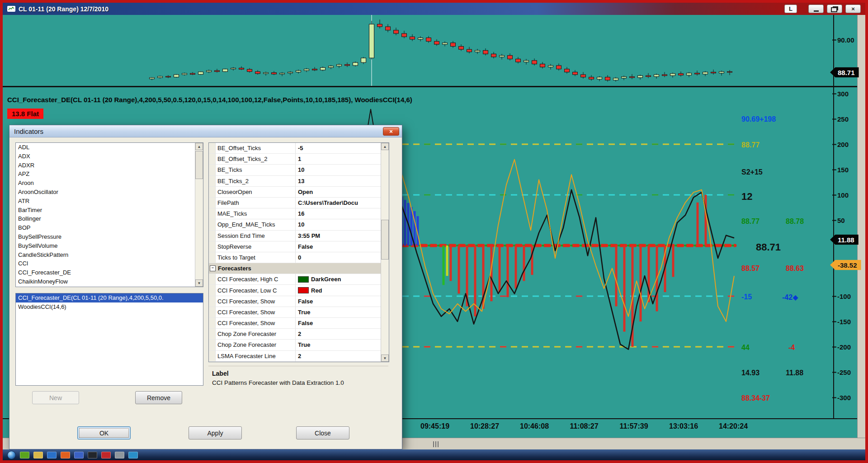 The height and width of the screenshot is (463, 868). I want to click on property-name: Opp_End_MAE_Ticks, so click(255, 224).